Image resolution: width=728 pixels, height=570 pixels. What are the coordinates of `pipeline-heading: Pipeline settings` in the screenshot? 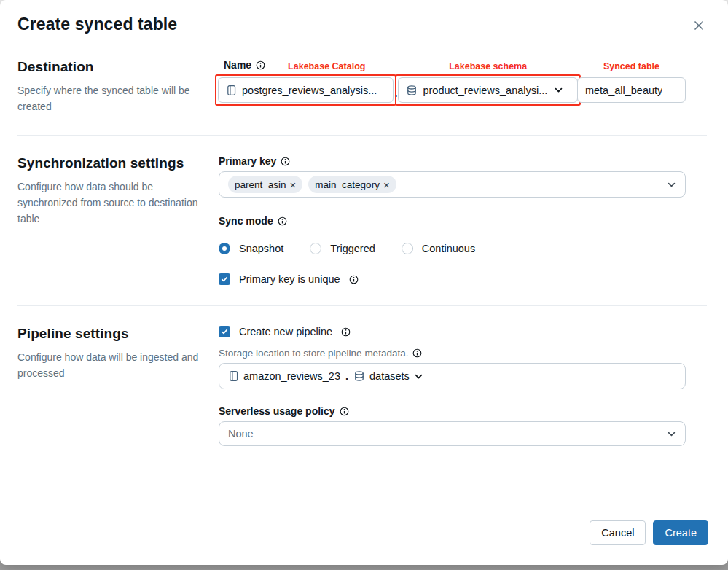 It's located at (111, 334).